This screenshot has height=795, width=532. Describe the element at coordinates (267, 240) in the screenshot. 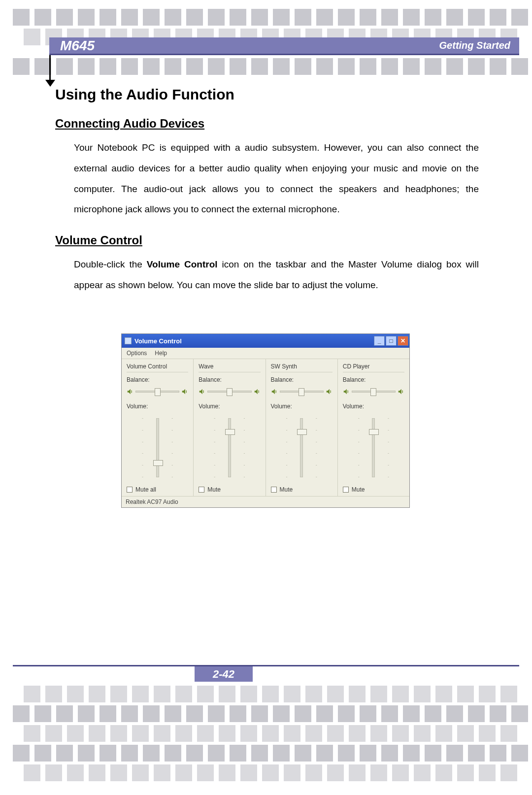

I see `subheading-volume: Volume Control` at that location.